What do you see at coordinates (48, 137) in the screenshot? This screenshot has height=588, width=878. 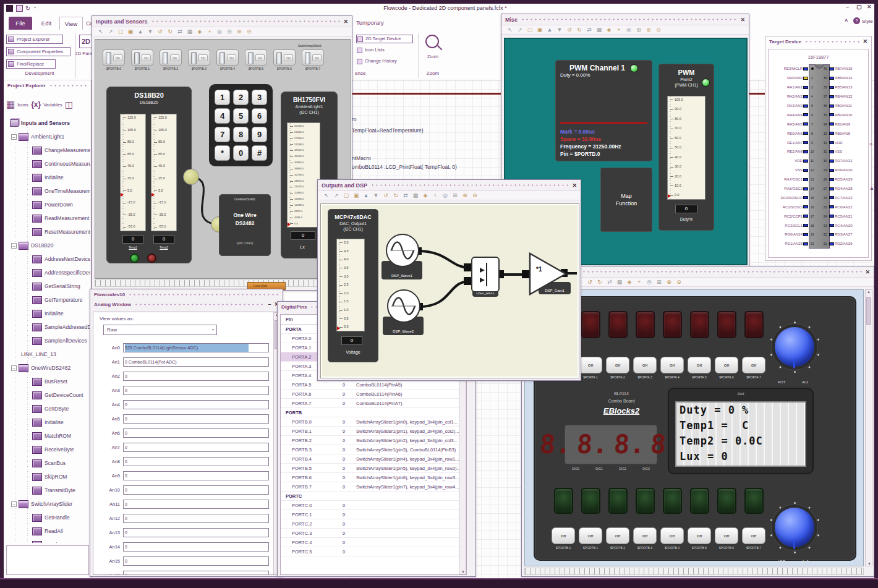 I see `tree-item: AmbientLight1` at bounding box center [48, 137].